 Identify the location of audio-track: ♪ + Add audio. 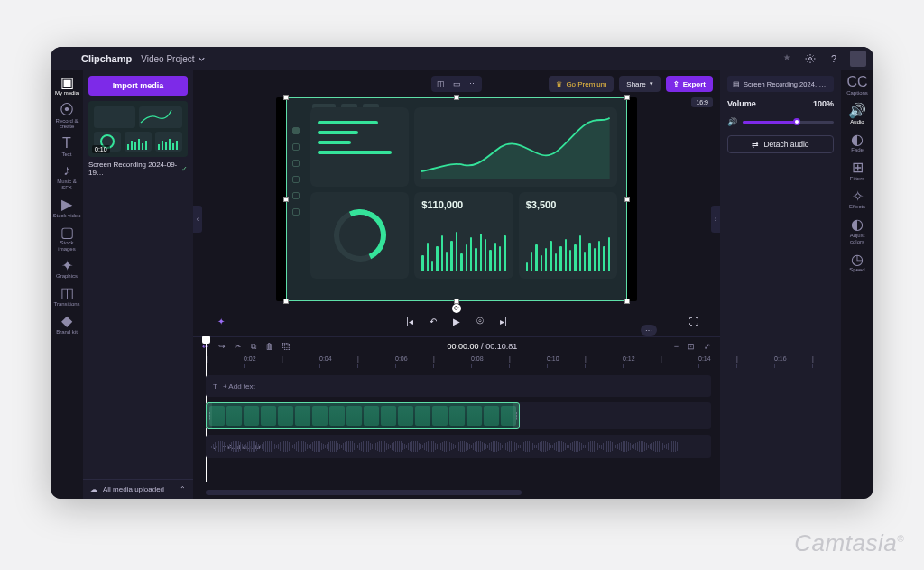
(458, 446).